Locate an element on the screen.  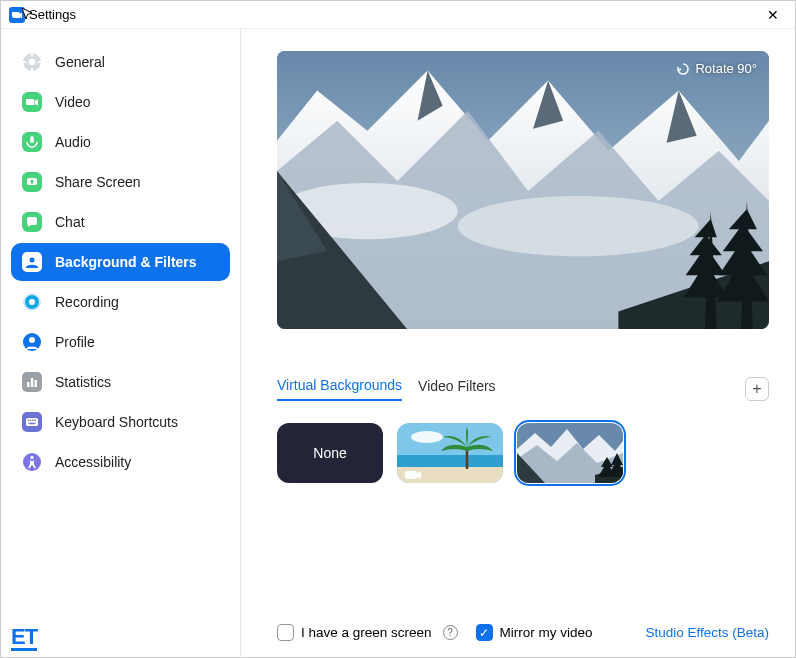
sidebar-item-label: Profile is located at coordinates (75, 342).